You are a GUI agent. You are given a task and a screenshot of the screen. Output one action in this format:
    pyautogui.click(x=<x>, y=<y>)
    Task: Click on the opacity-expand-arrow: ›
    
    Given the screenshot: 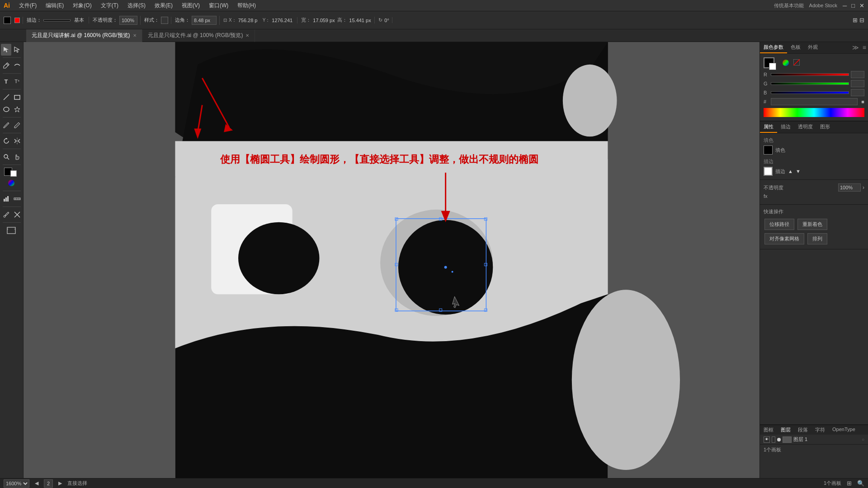 What is the action you would take?
    pyautogui.click(x=863, y=188)
    